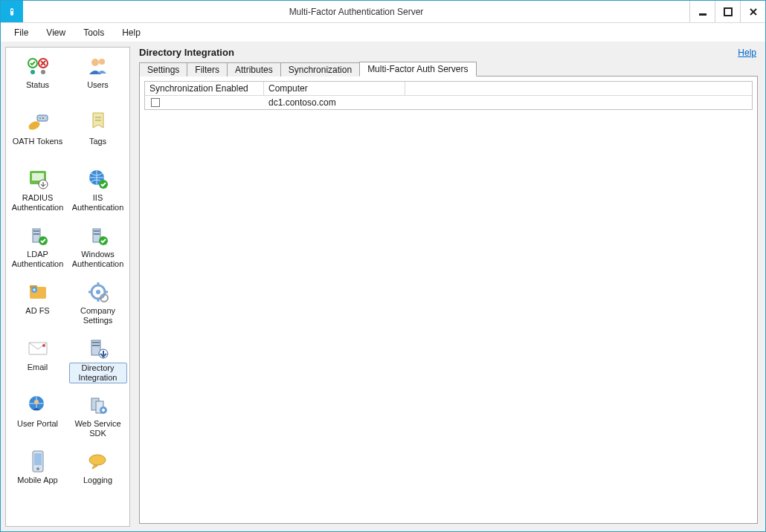 The width and height of the screenshot is (766, 532). What do you see at coordinates (98, 363) in the screenshot?
I see `sidebar-item-directory-integration: Directory Integration` at bounding box center [98, 363].